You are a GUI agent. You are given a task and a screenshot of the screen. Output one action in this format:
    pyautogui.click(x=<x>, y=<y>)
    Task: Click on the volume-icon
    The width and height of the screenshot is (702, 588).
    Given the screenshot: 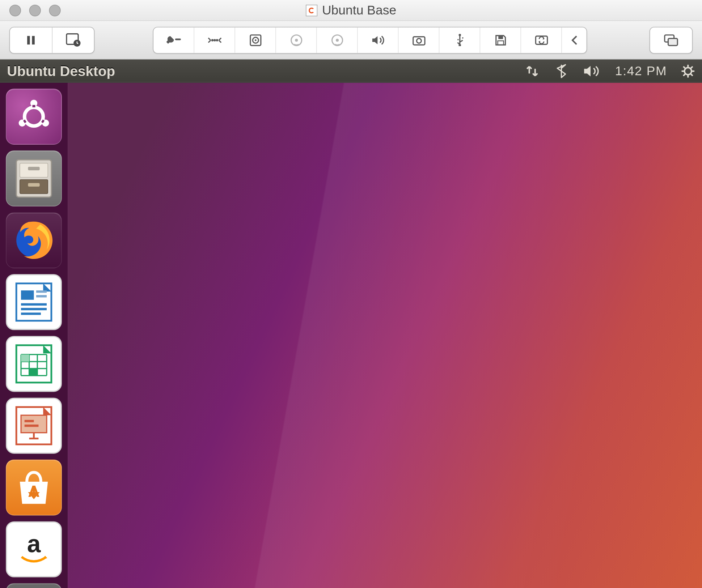 What is the action you would take?
    pyautogui.click(x=592, y=71)
    